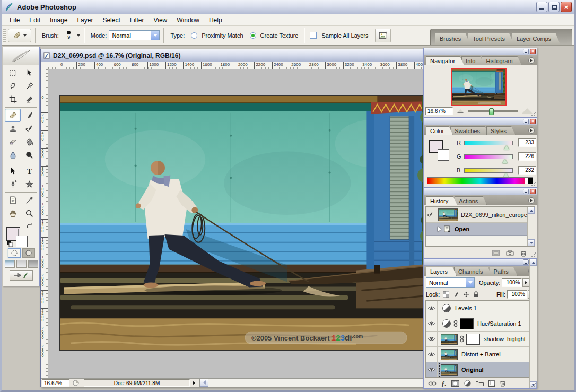 This screenshot has width=576, height=392. I want to click on well-tab-brushes: Brushes, so click(452, 39).